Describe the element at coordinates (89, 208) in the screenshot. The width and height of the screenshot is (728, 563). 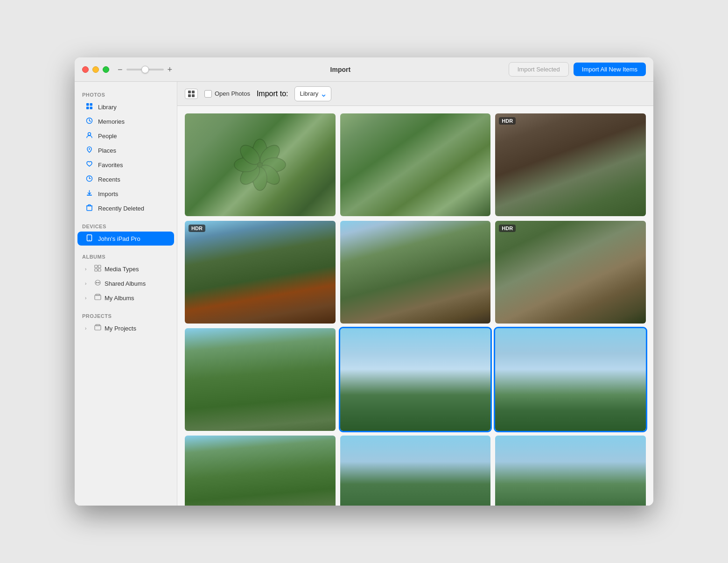
I see `recently-deleted-icon` at that location.